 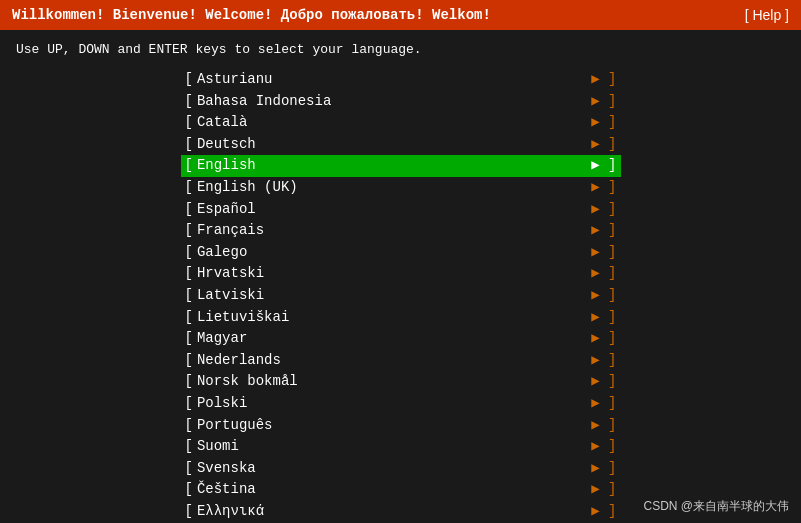 What do you see at coordinates (389, 253) in the screenshot?
I see `language-name: Galego` at bounding box center [389, 253].